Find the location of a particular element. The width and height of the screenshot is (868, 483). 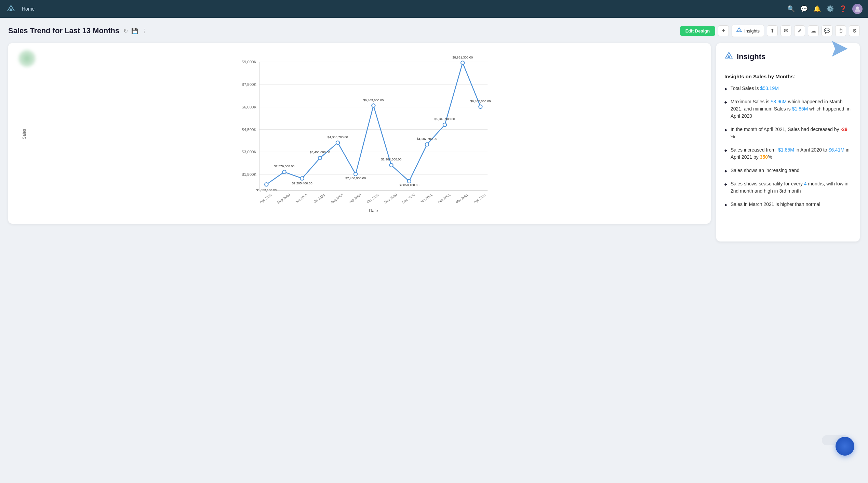

svg-text: $7,500K is located at coordinates (249, 84).